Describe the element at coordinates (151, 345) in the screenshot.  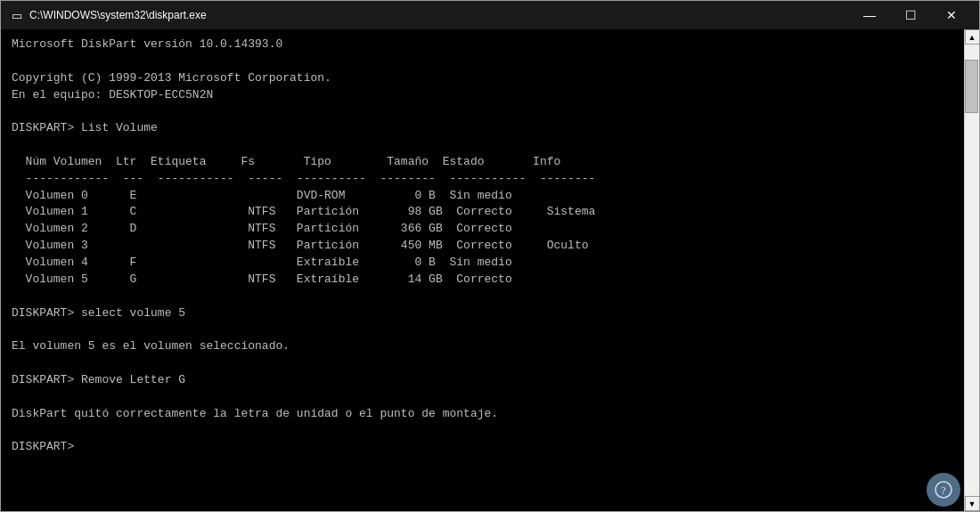
I see `terminal-result1: El volumen 5 es el volumen seleccionado.` at that location.